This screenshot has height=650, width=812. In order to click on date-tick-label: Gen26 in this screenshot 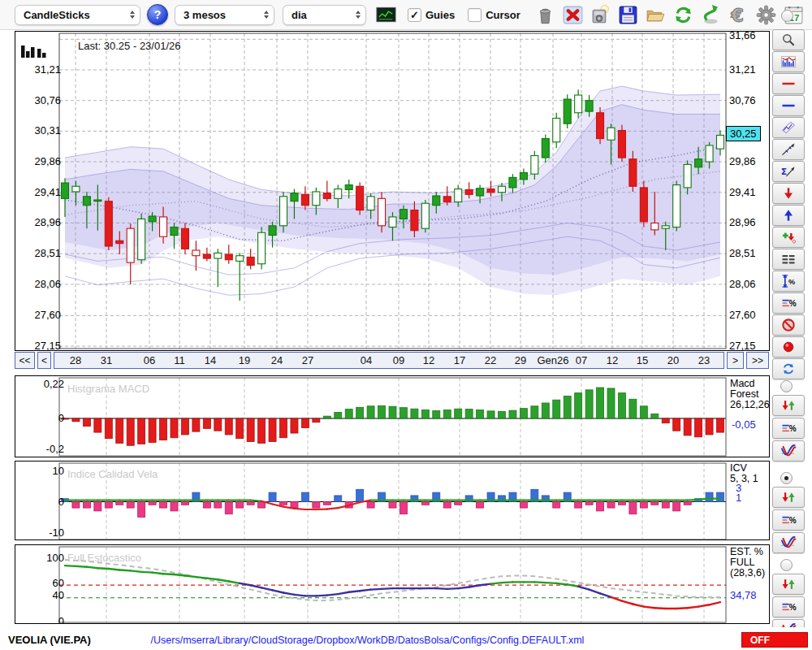, I will do `click(553, 361)`.